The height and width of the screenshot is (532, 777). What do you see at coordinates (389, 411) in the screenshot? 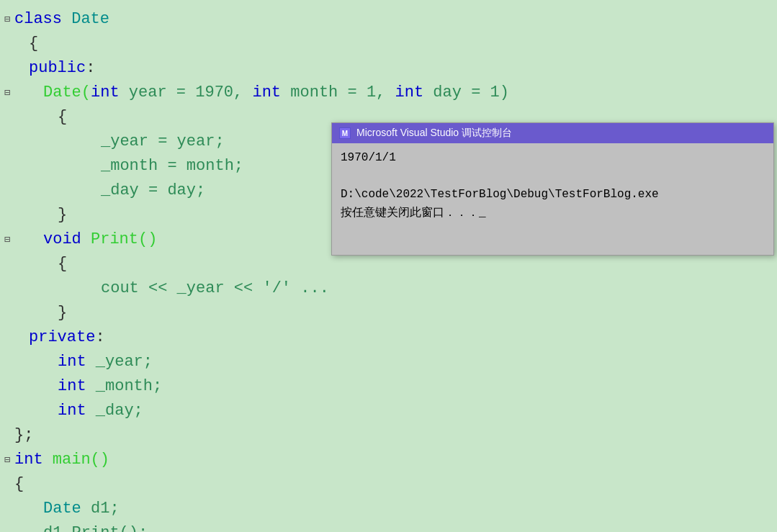
I see `code-line-17: int _day;` at bounding box center [389, 411].